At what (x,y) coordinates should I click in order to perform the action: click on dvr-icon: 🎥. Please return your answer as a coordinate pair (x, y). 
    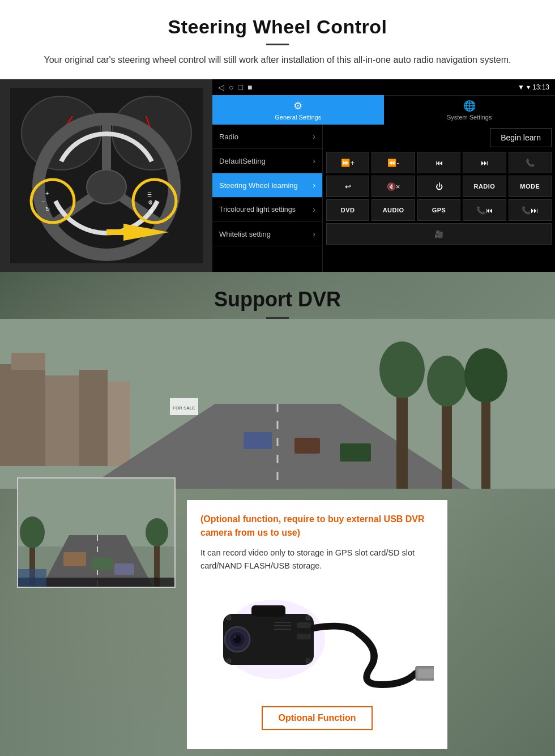
    Looking at the image, I should click on (439, 234).